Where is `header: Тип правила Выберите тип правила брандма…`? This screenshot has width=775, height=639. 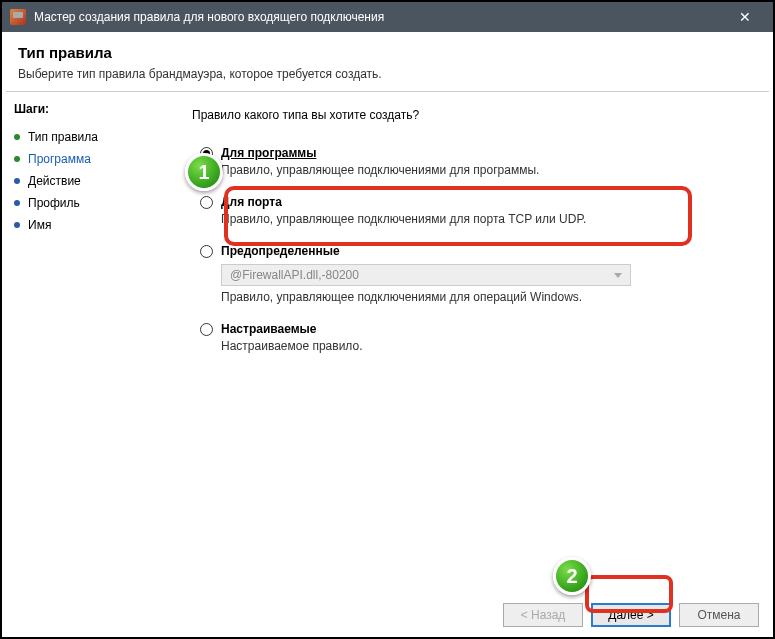
header: Тип правила Выберите тип правила брандма… is located at coordinates (388, 62).